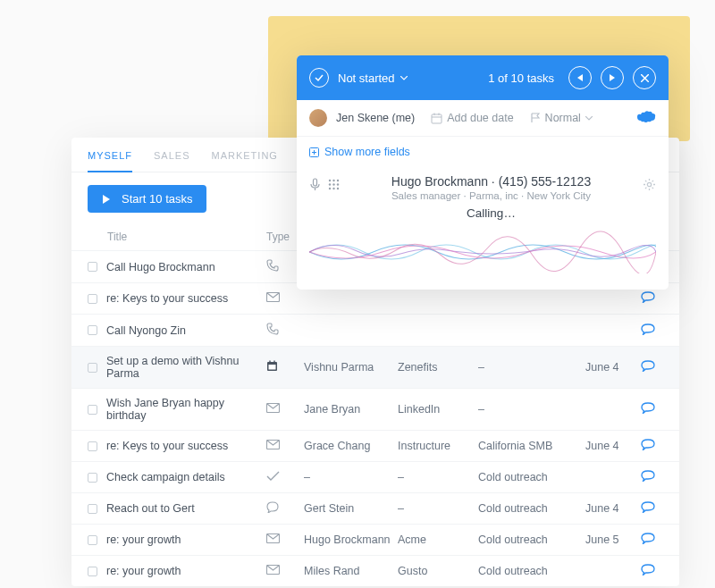  What do you see at coordinates (147, 331) in the screenshot?
I see `task-title: Call Nyongo Zin` at bounding box center [147, 331].